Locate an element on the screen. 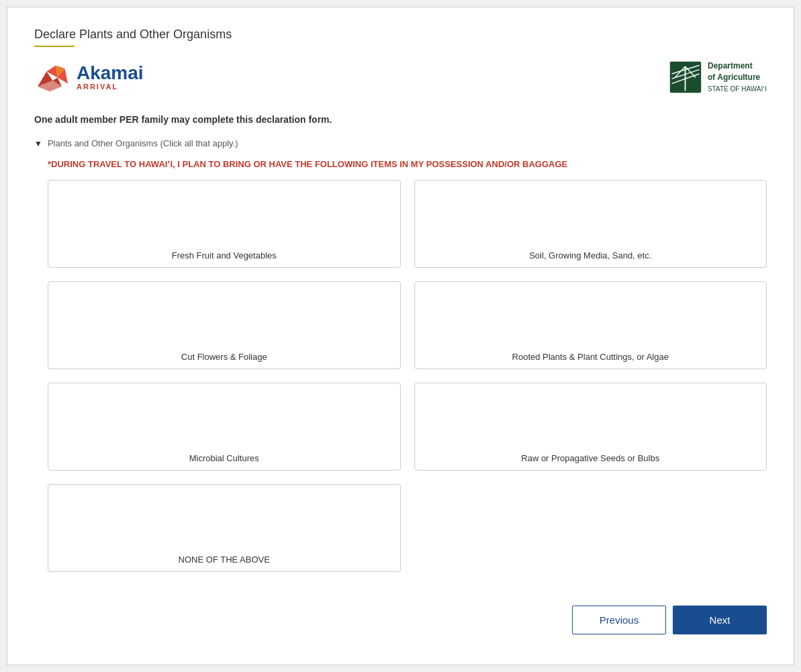  item-rooted-plants-label: Rooted Plants & Plant Cuttings, or Algae is located at coordinates (591, 357).